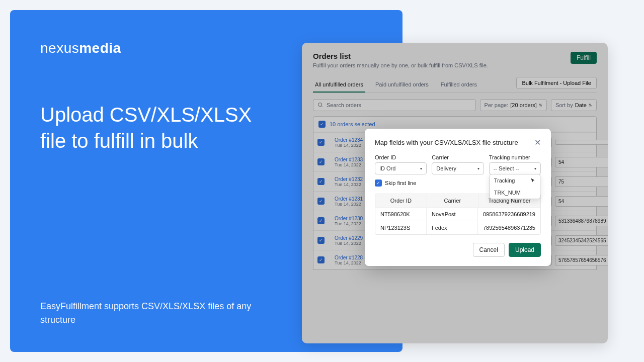 Image resolution: width=644 pixels, height=362 pixels. I want to click on preview-cell: 78925654896371235, so click(509, 228).